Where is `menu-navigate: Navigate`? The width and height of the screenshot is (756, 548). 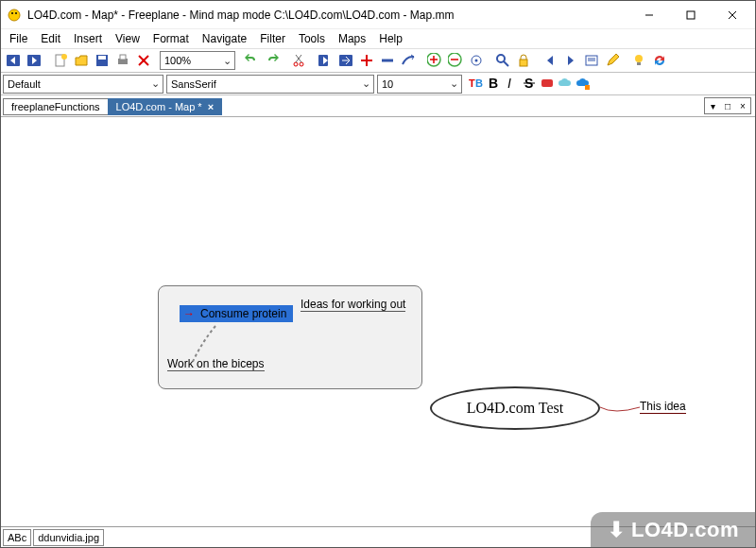 menu-navigate: Navigate is located at coordinates (225, 39).